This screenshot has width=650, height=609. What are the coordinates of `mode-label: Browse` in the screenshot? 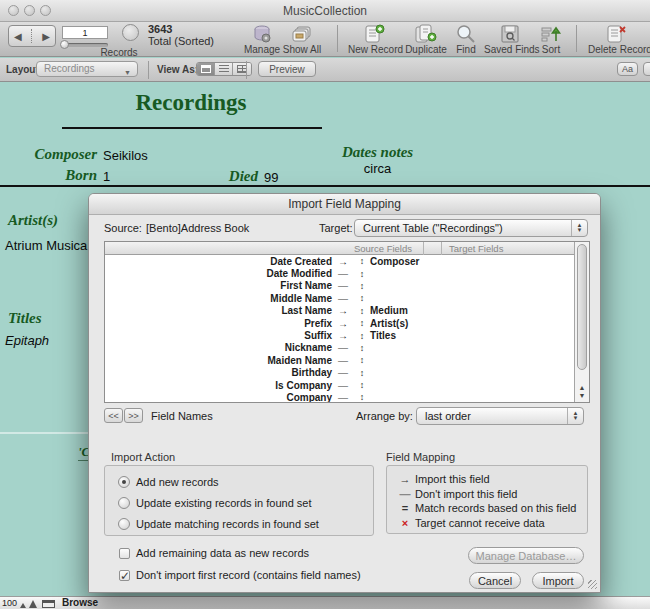 It's located at (80, 602).